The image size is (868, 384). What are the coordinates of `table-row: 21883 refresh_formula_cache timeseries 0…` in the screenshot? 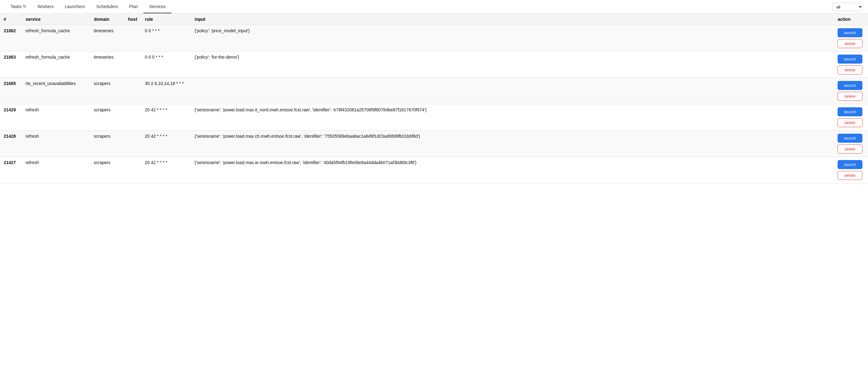 It's located at (434, 65).